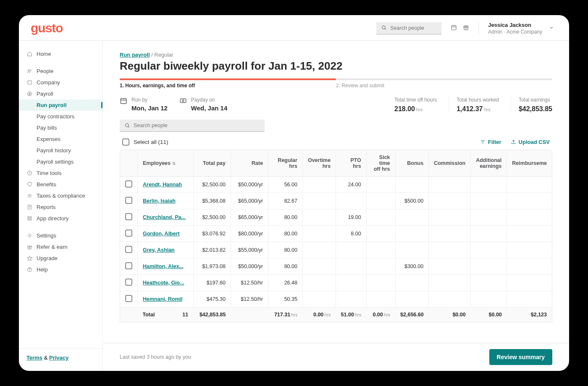  What do you see at coordinates (60, 162) in the screenshot?
I see `sidebar-subitem-payroll-settings: Payroll settings` at bounding box center [60, 162].